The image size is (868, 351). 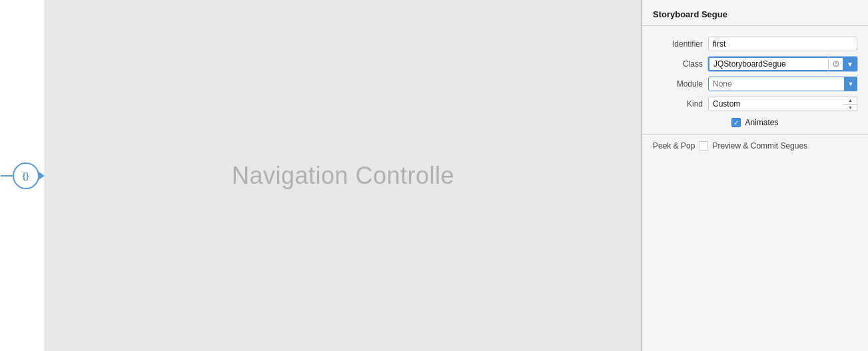 What do you see at coordinates (759, 146) in the screenshot?
I see `preview-commit-label: Preview & Commit Segues` at bounding box center [759, 146].